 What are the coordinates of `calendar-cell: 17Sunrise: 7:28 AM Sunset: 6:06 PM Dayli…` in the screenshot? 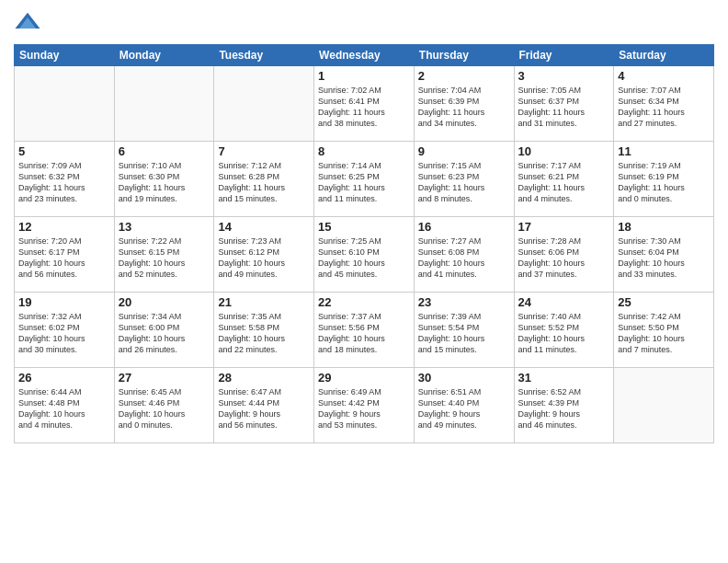 It's located at (564, 255).